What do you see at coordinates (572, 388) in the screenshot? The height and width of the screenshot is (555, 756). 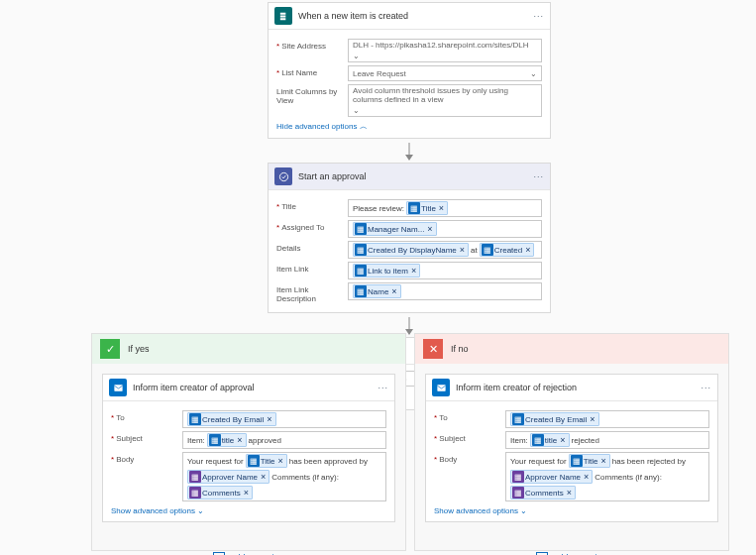 I see `email-rejection-header: Inform item creator of rejection ···` at bounding box center [572, 388].